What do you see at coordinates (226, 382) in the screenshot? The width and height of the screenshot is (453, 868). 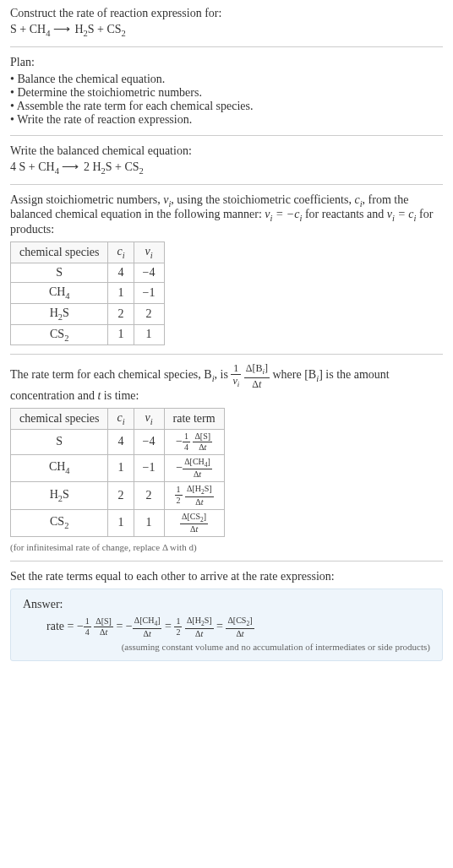 I see `rateterm-text: The rate term for each chemical species,…` at bounding box center [226, 382].